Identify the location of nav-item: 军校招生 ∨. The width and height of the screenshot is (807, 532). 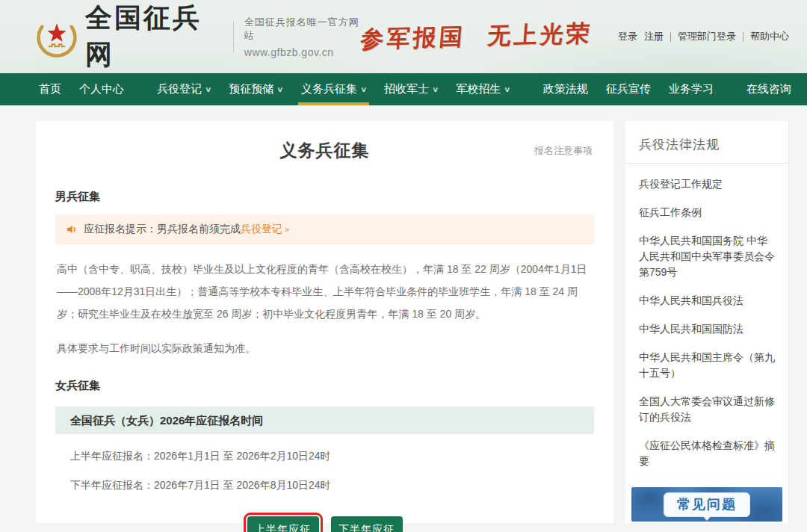
(483, 90).